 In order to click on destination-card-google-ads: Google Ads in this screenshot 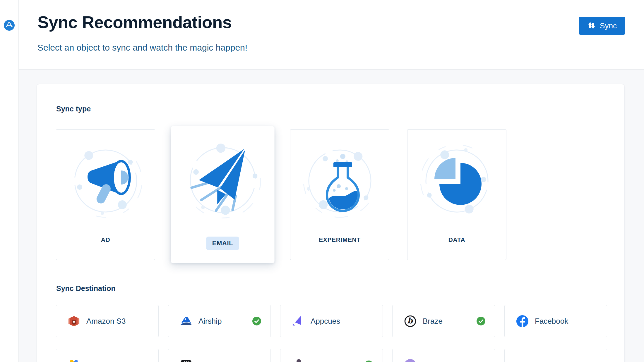, I will do `click(107, 356)`.